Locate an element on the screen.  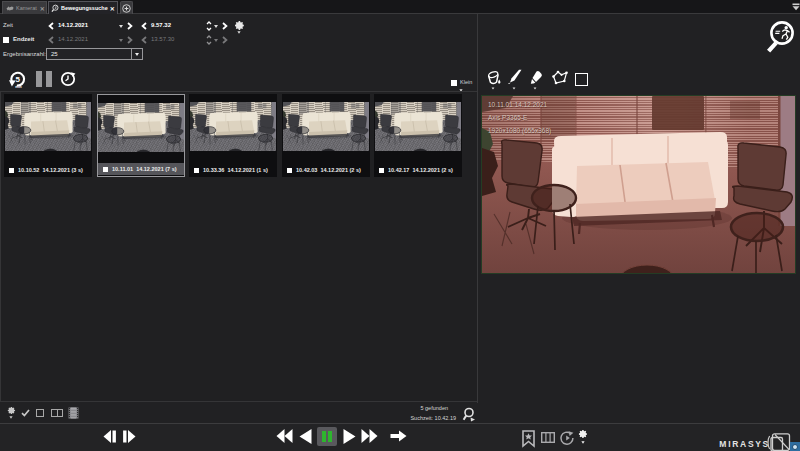
svg-text: 5 is located at coordinates (18, 80).